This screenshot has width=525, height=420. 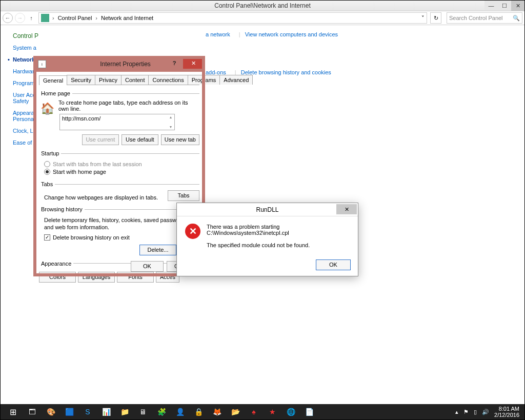 I want to click on taskbar: ⊞ 🗔 🎨 🟦 S 📊 📁 🖥 🧩 👤 🔒 🦊 📂 ♠ ★ 🌐 📄 ▴ ⚑ ▯ …, so click(x=262, y=412).